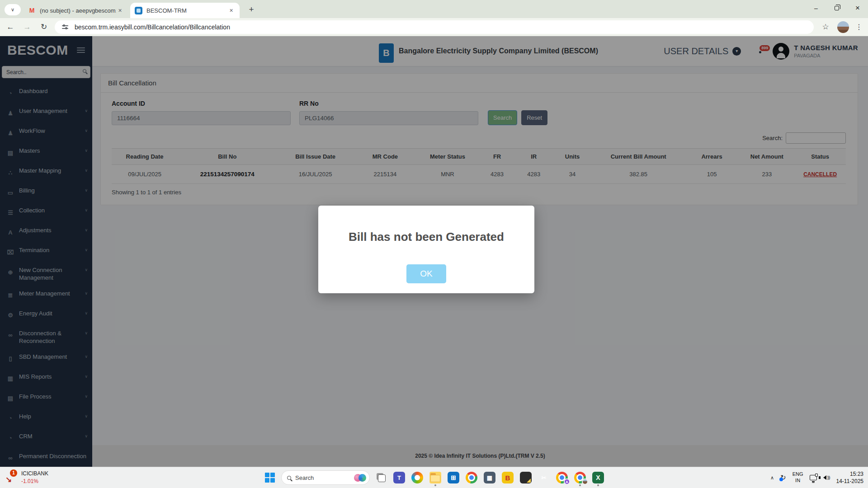 The image size is (868, 488). What do you see at coordinates (813, 478) in the screenshot?
I see `network-icon` at bounding box center [813, 478].